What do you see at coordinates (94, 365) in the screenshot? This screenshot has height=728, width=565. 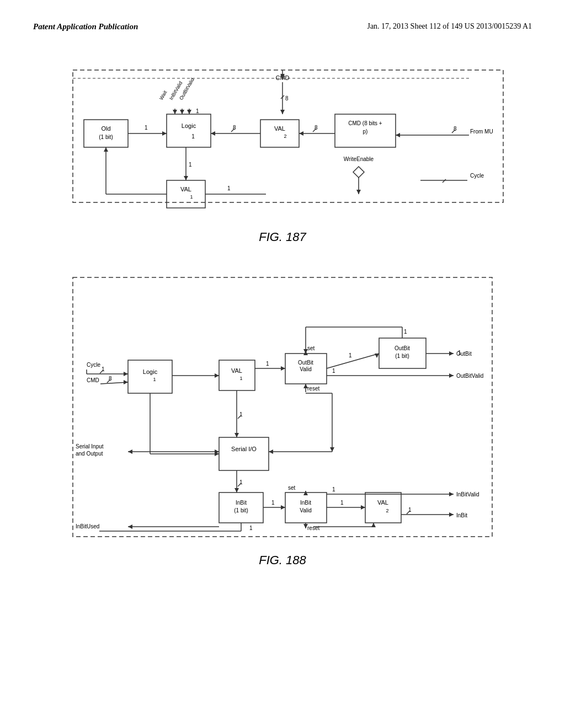 I see `svg-text: Cycle` at bounding box center [94, 365].